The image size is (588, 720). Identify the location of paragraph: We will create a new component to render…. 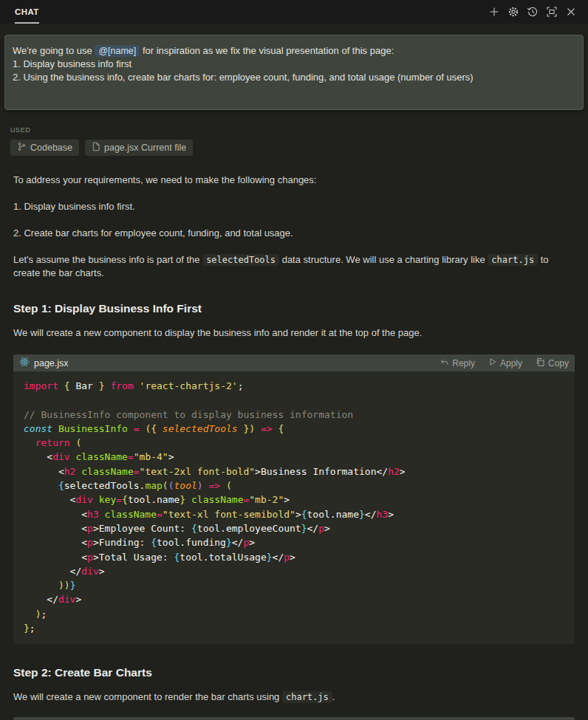
(294, 697).